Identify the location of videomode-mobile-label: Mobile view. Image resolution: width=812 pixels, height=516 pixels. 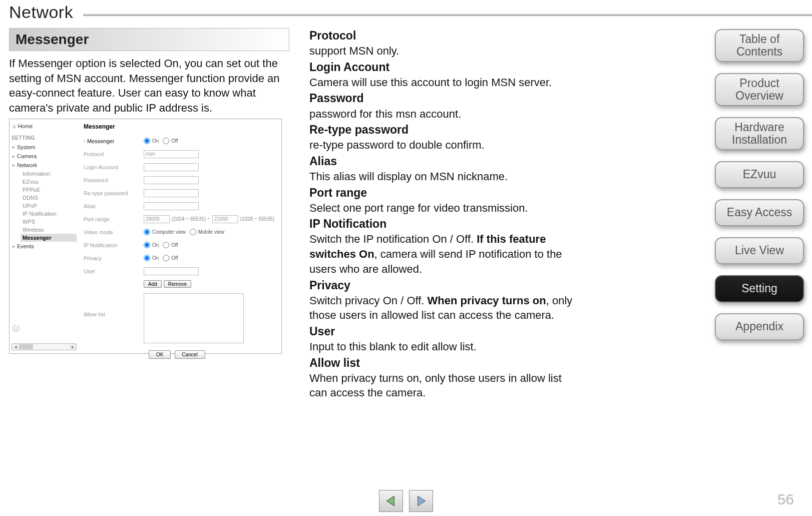
(211, 232).